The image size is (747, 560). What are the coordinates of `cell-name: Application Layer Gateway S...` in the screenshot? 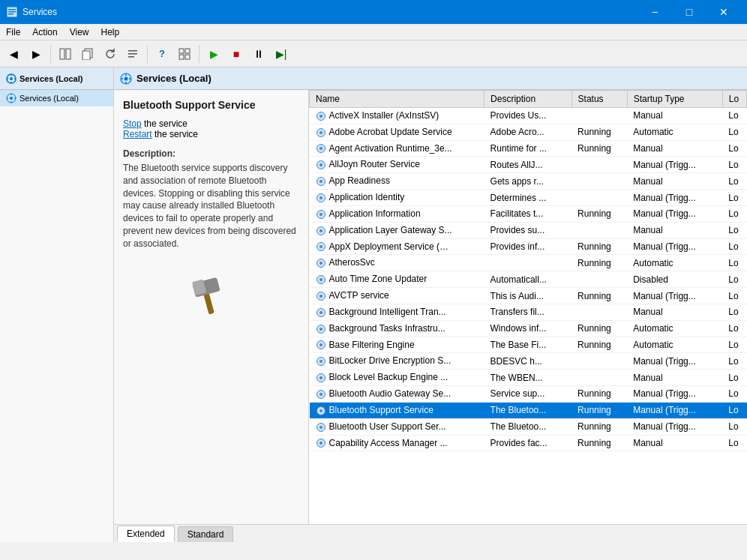 It's located at (398, 230).